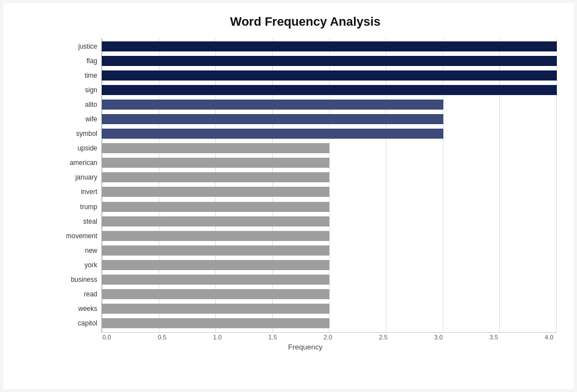 The height and width of the screenshot is (392, 577). What do you see at coordinates (305, 347) in the screenshot?
I see `x-axis-label: Frequency` at bounding box center [305, 347].